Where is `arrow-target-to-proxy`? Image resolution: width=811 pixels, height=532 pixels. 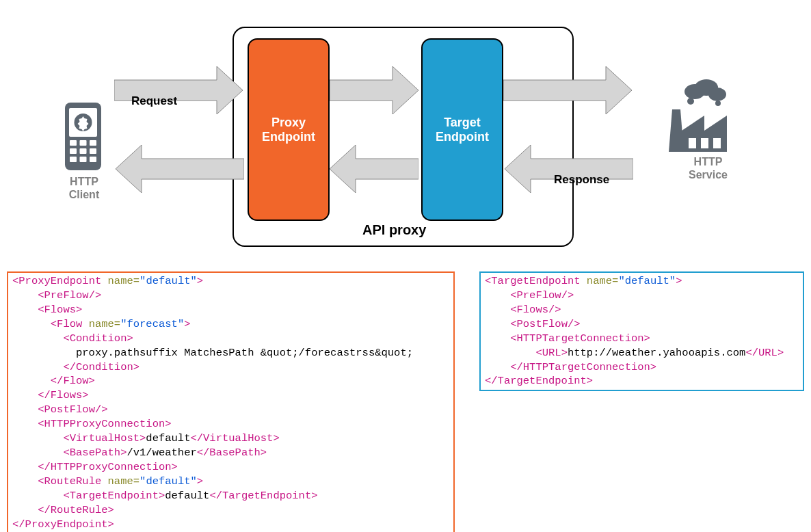
arrow-target-to-proxy is located at coordinates (374, 169).